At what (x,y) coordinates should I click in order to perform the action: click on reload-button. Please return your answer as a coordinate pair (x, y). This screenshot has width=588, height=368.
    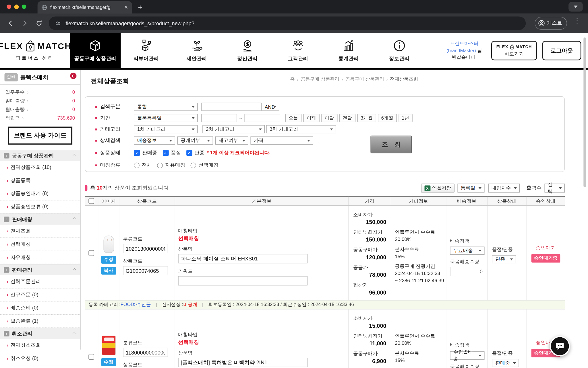
    Looking at the image, I should click on (39, 23).